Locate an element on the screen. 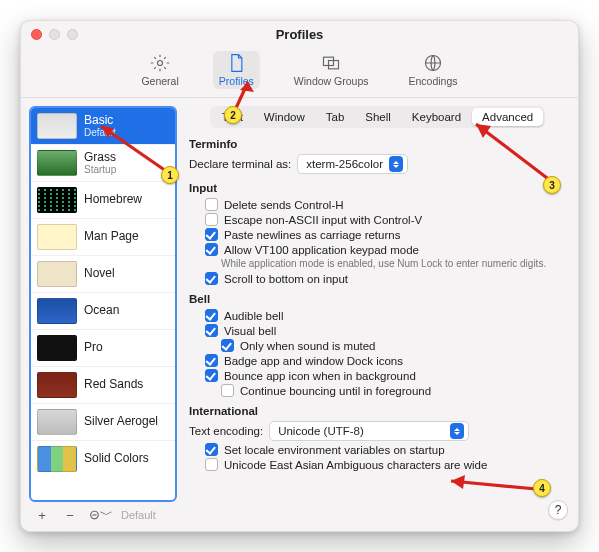  lbl-badge-dock: Badge app and window Dock icons is located at coordinates (314, 361).